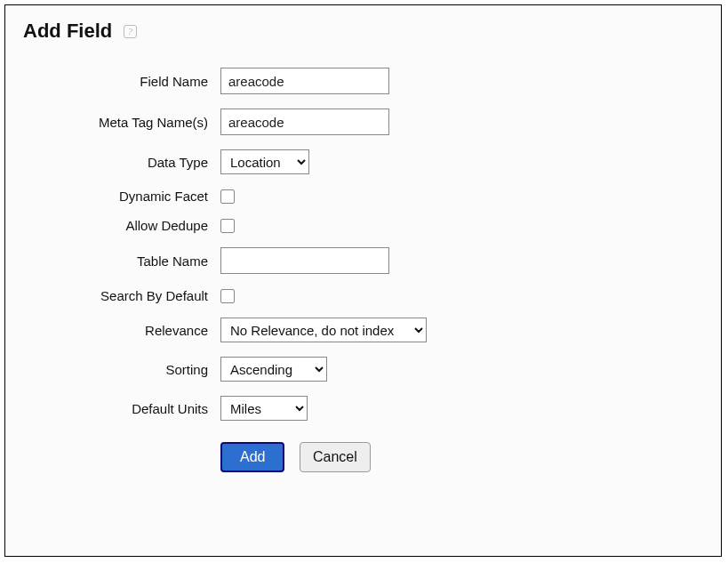 This screenshot has height=563, width=728. Describe the element at coordinates (335, 457) in the screenshot. I see `cancel-button: Cancel` at that location.